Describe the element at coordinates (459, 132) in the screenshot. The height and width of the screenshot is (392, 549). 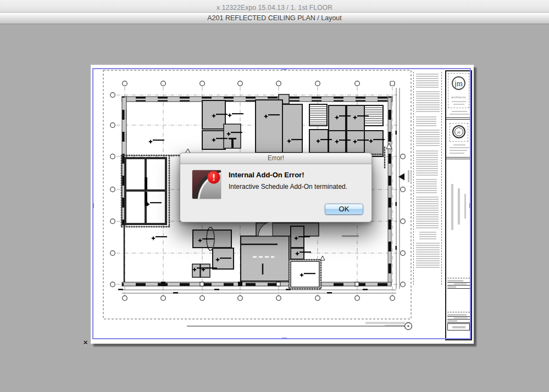
I see `stamp-initials: jh` at that location.